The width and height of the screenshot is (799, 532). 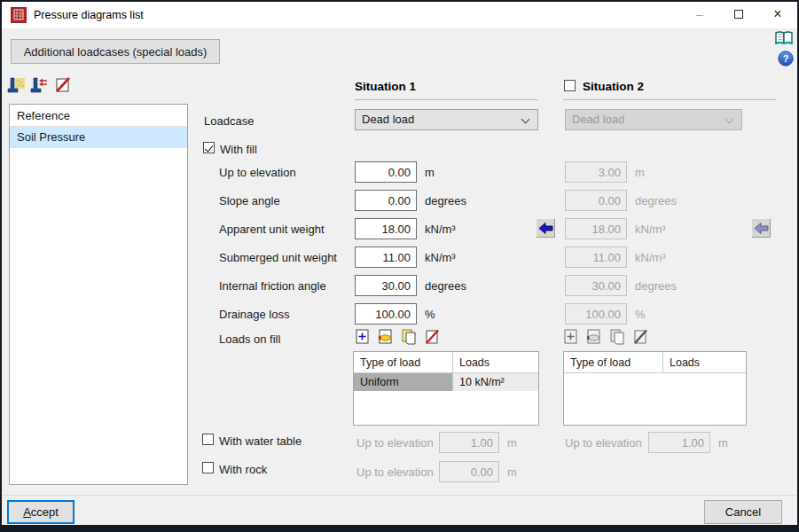 What do you see at coordinates (598, 119) in the screenshot?
I see `loadcase-value-s2: Dead load` at bounding box center [598, 119].